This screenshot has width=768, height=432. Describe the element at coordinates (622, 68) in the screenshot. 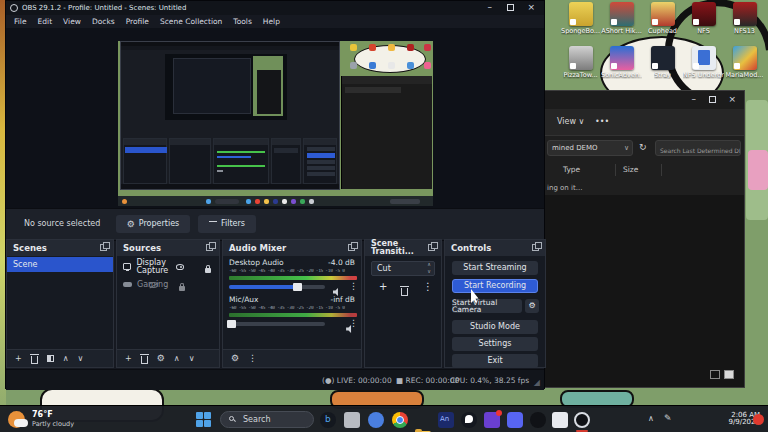

I see `desktop-icon: SonicAdven...` at that location.